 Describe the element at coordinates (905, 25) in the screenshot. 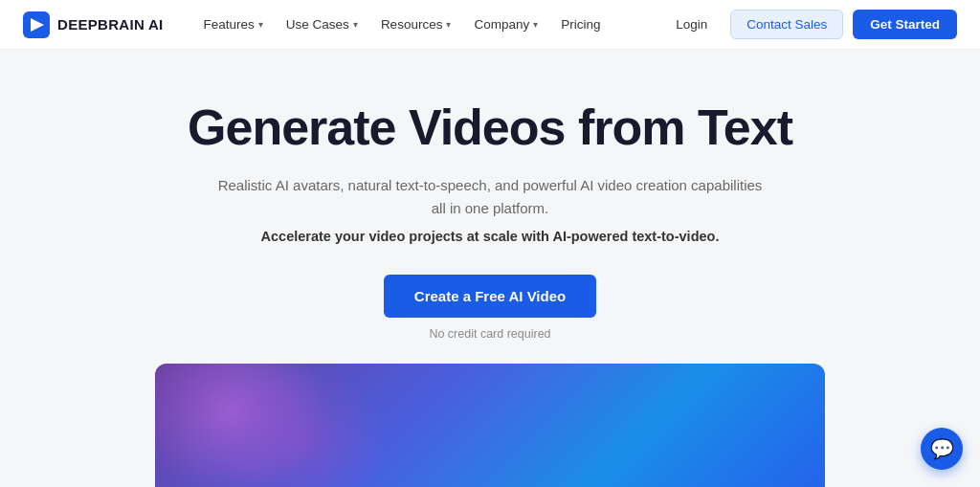

I see `get-started-button: Get Started` at that location.